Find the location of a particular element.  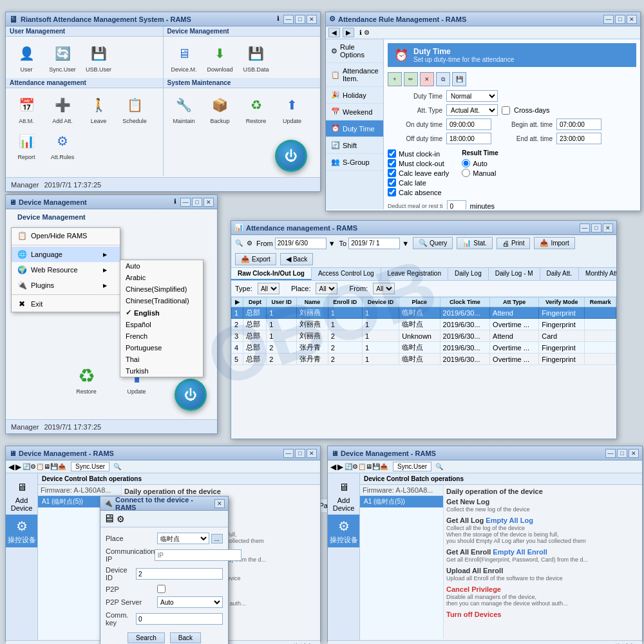

dbr-empty-all-log-link: Empty All Log is located at coordinates (509, 520).